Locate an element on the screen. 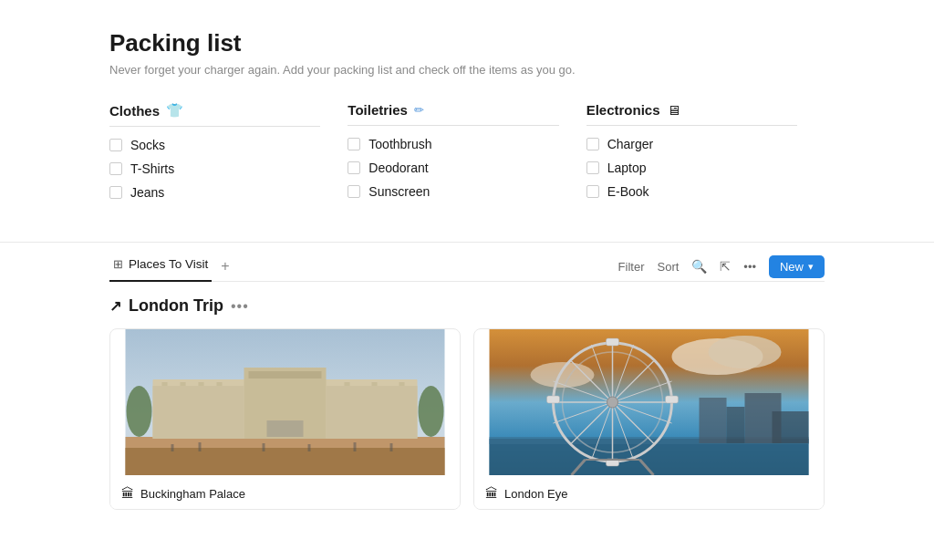 The width and height of the screenshot is (934, 560). add-tab-button: + is located at coordinates (224, 266).